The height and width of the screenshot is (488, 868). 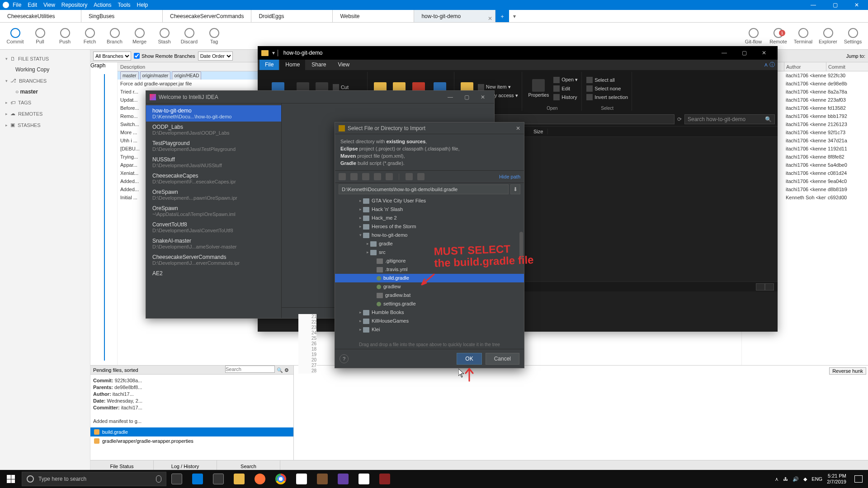 I want to click on dropbox-icon: ◆, so click(x=805, y=479).